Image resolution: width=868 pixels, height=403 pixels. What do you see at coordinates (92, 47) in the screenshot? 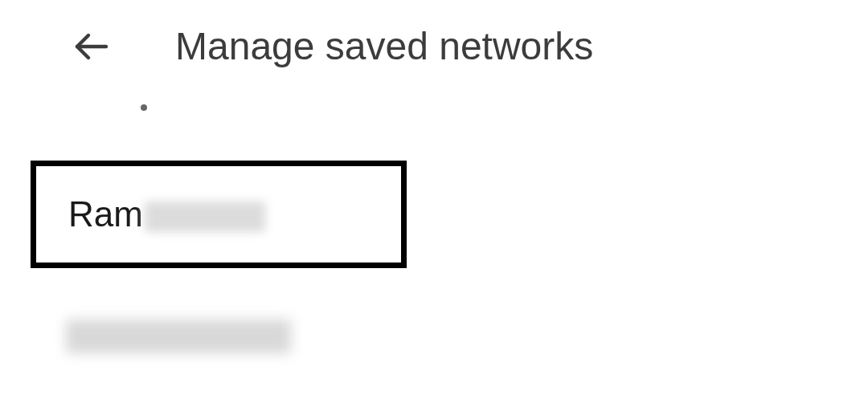
I see `back-button` at bounding box center [92, 47].